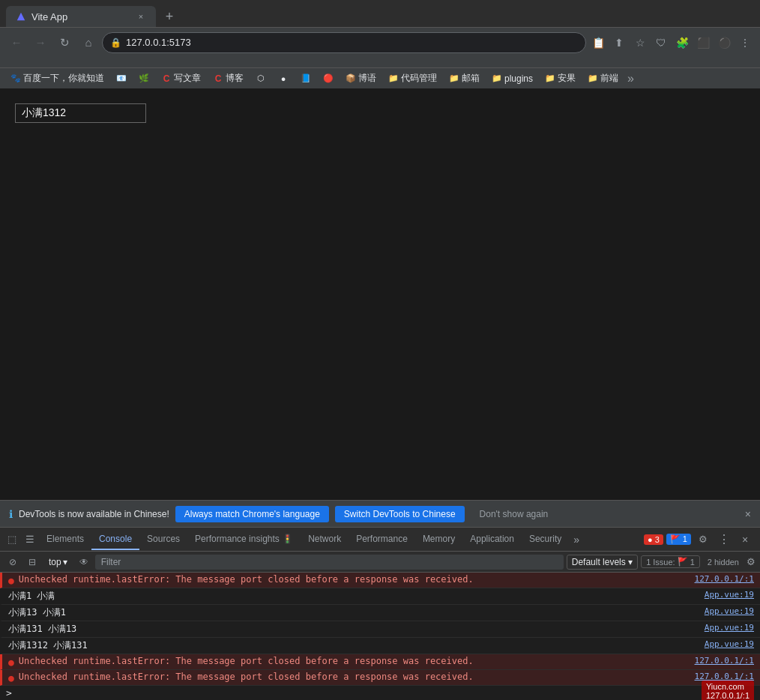 This screenshot has height=700, width=760. What do you see at coordinates (382, 540) in the screenshot?
I see `tab-performance: Performance` at bounding box center [382, 540].